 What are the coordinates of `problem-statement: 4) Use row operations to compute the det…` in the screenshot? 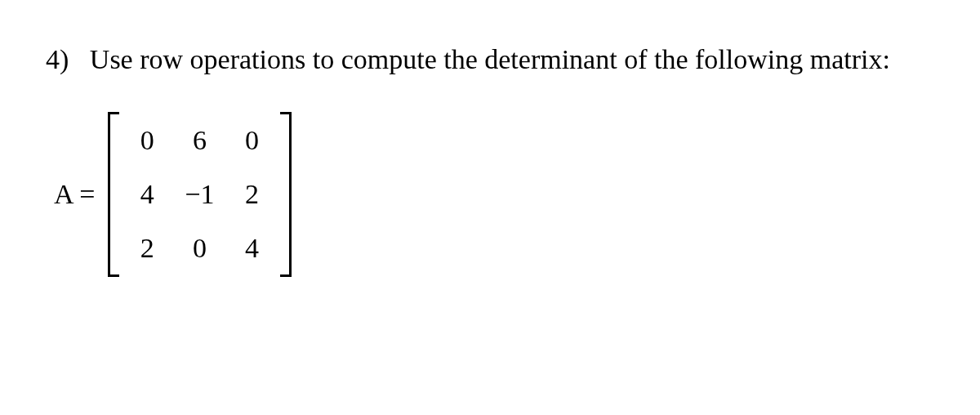 It's located at (490, 59).